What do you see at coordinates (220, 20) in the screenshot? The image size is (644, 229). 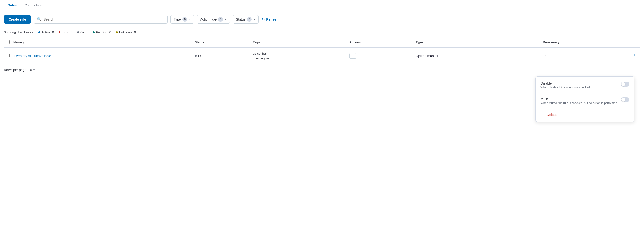 I see `action-type-filter-badge: 0` at bounding box center [220, 20].